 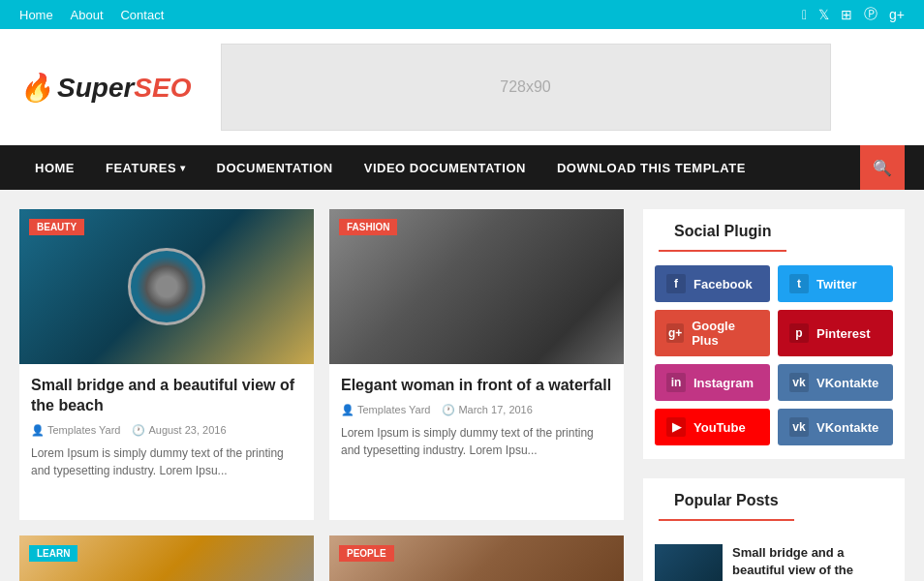 What do you see at coordinates (167, 287) in the screenshot?
I see `post-image-1: BEAUTY` at bounding box center [167, 287].